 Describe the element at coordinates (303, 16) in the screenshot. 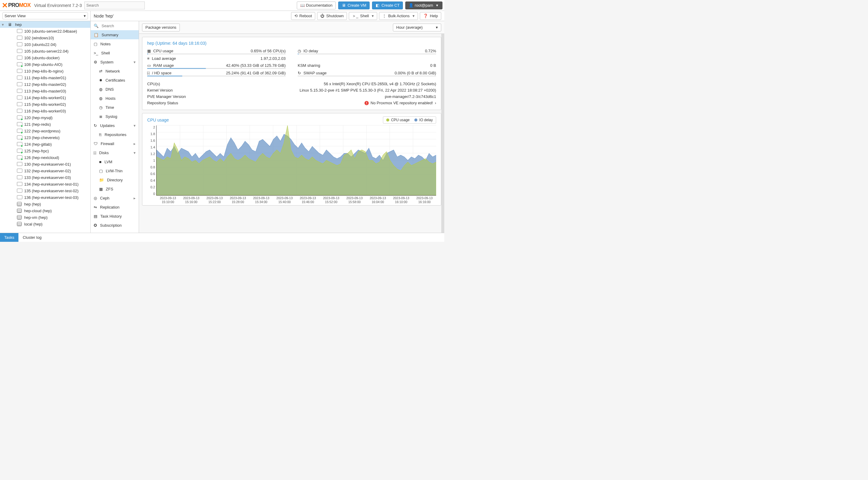

I see `reboot-button: ⟲Reboot` at that location.